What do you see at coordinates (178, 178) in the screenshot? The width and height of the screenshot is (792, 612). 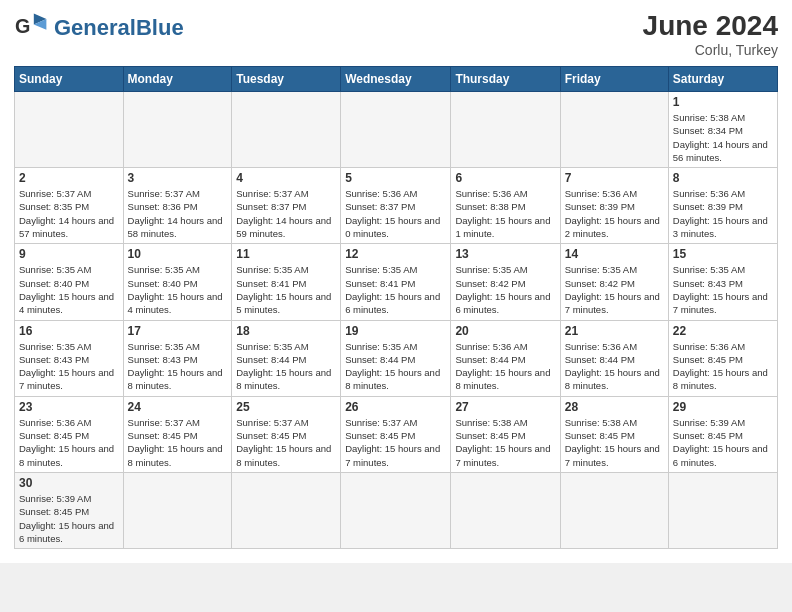 I see `day-number: 3` at bounding box center [178, 178].